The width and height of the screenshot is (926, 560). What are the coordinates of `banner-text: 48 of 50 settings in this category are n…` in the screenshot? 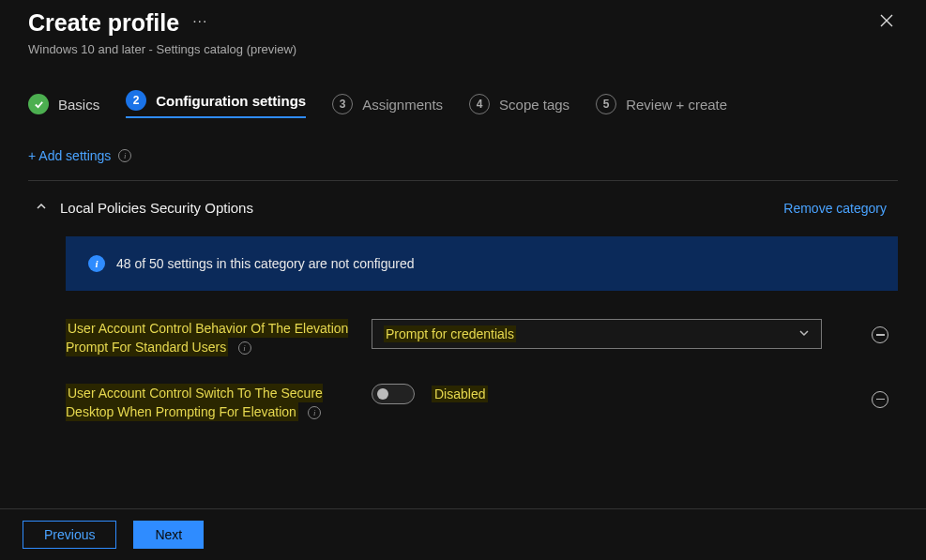 It's located at (266, 264).